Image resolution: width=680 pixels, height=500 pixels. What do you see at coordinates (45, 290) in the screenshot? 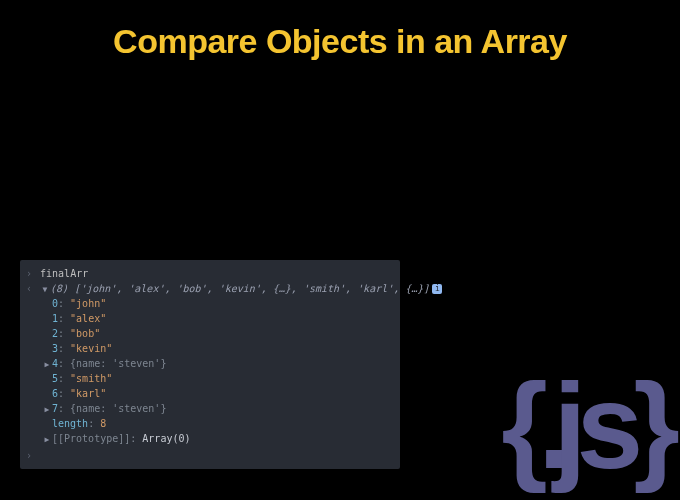
I see `expand-down-icon: ▼` at bounding box center [45, 290].